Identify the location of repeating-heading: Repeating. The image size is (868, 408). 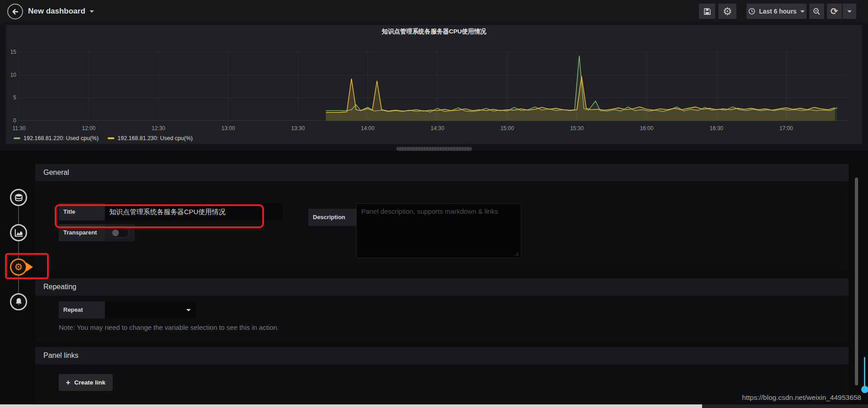
(60, 286).